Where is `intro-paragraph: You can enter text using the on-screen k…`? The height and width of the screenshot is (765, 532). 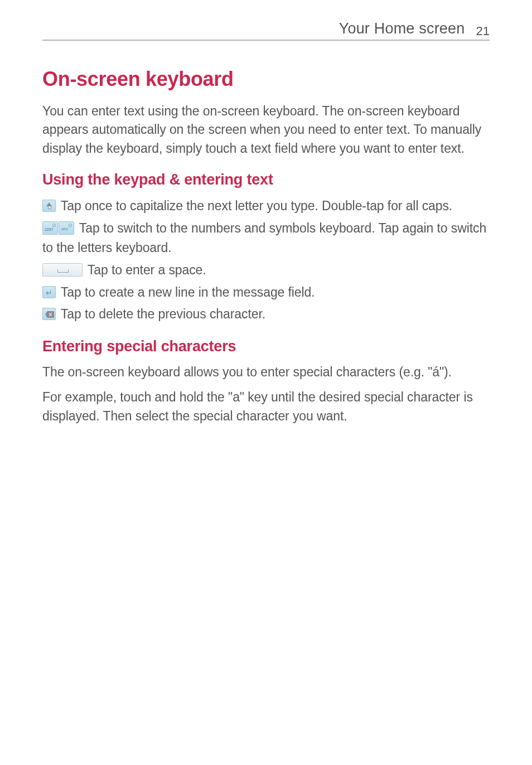
intro-paragraph: You can enter text using the on-screen k… is located at coordinates (266, 130).